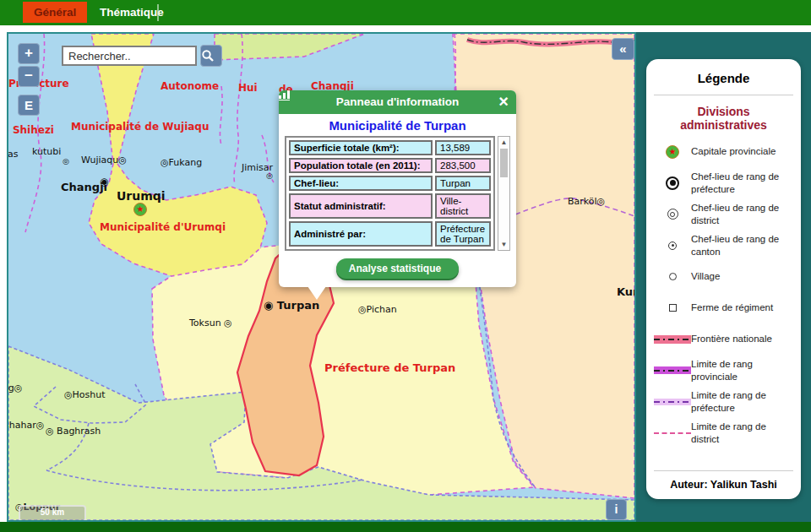  Describe the element at coordinates (390, 166) in the screenshot. I see `table-row: Population totale (en 2011):283,500` at that location.